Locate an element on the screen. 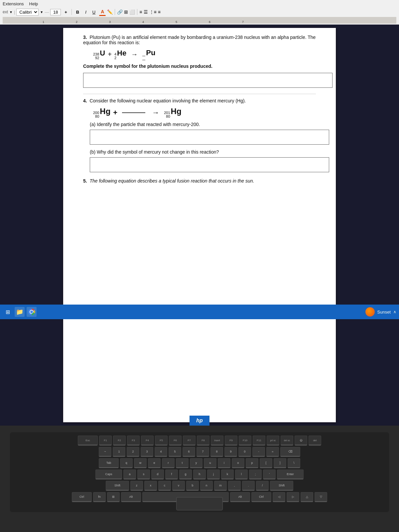 This screenshot has height=532, width=399. key-backslash: \ is located at coordinates (294, 463).